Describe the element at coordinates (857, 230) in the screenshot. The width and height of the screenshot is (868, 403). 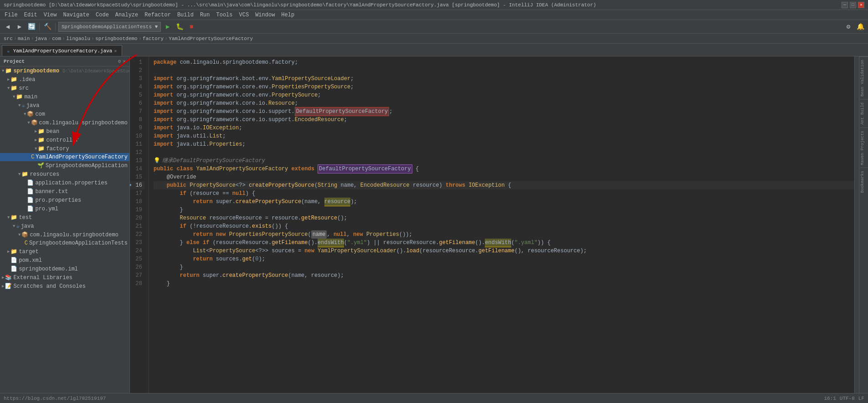
I see `vertical-scrollbar` at that location.